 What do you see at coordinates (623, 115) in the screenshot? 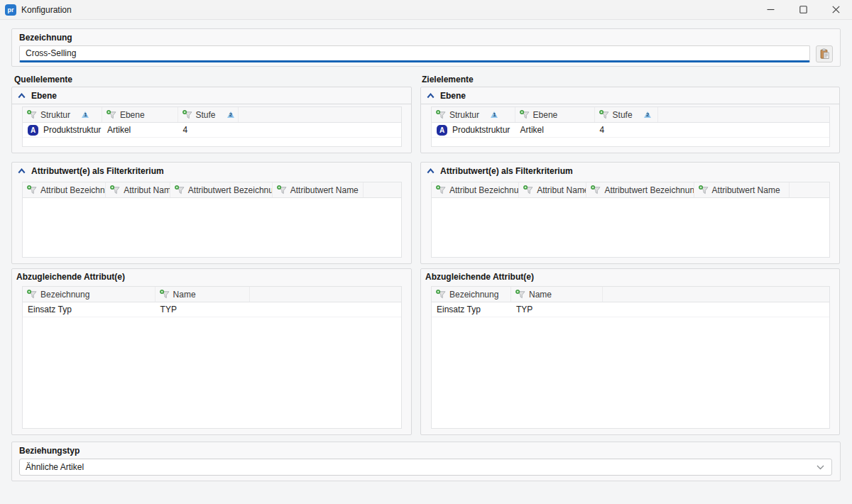
I see `column-label: Stufe` at bounding box center [623, 115].